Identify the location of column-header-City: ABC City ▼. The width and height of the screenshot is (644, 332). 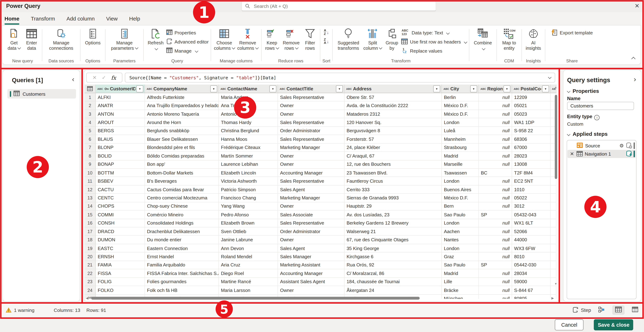
(460, 89).